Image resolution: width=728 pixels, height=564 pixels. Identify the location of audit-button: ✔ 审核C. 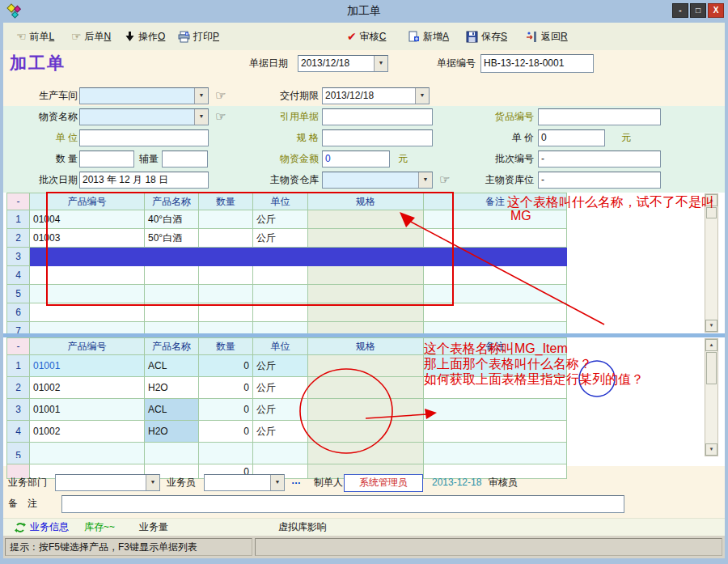
(366, 36).